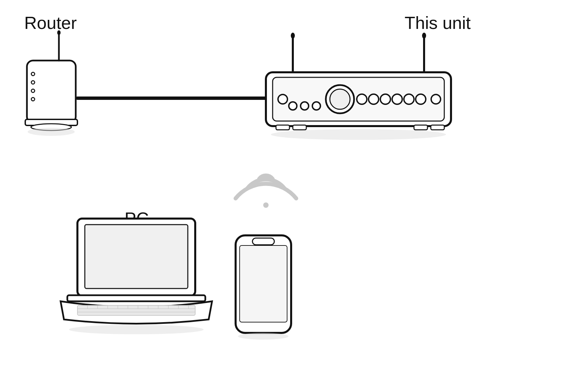  Describe the element at coordinates (358, 86) in the screenshot. I see `this-unit-illustration` at that location.